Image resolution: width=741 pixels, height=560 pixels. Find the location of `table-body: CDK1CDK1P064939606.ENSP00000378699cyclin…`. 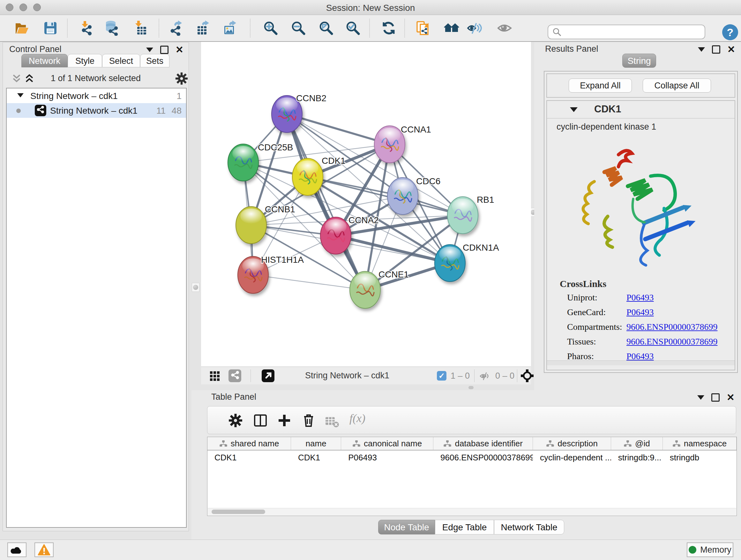

table-body: CDK1CDK1P064939606.ENSP00000378699cyclin… is located at coordinates (472, 457).